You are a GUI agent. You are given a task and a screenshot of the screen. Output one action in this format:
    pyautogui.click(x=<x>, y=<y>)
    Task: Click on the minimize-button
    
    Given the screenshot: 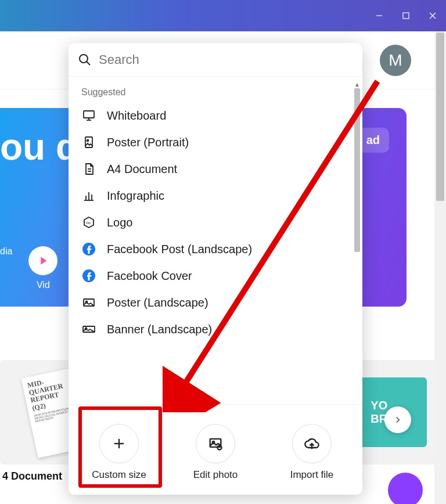 What is the action you would take?
    pyautogui.click(x=379, y=16)
    